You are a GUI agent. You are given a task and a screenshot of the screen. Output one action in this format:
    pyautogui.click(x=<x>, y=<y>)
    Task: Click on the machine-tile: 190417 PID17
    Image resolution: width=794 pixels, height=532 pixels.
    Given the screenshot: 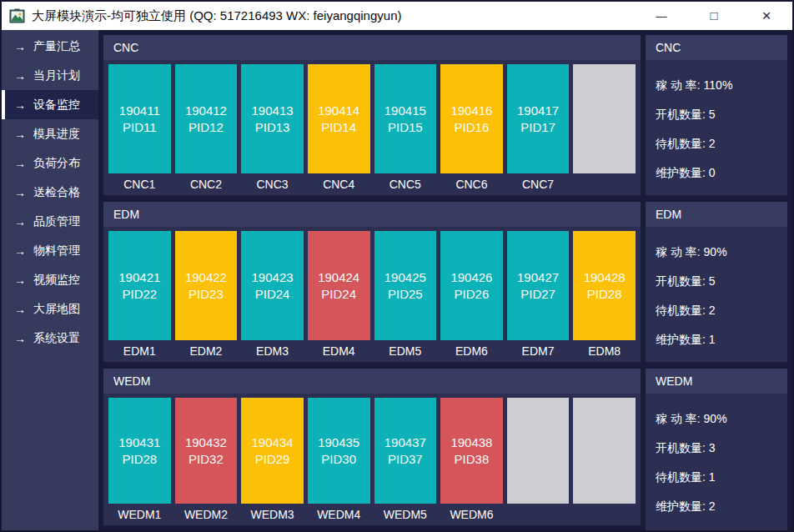 What is the action you would take?
    pyautogui.click(x=539, y=118)
    